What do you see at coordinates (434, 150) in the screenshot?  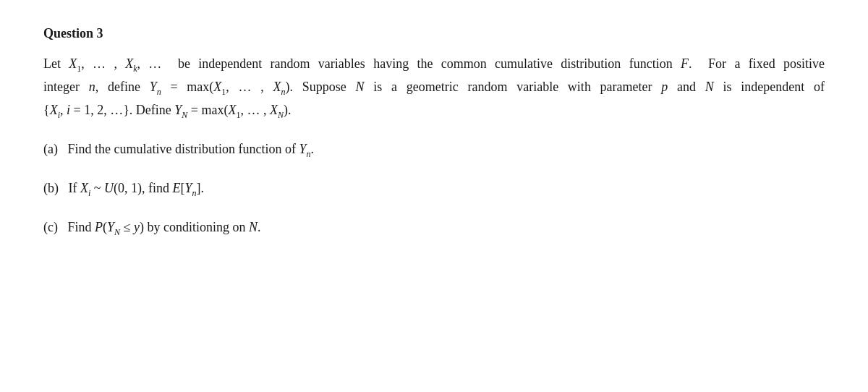 I see `part-a: (a) Find the cumulative distribution fun…` at bounding box center [434, 150].